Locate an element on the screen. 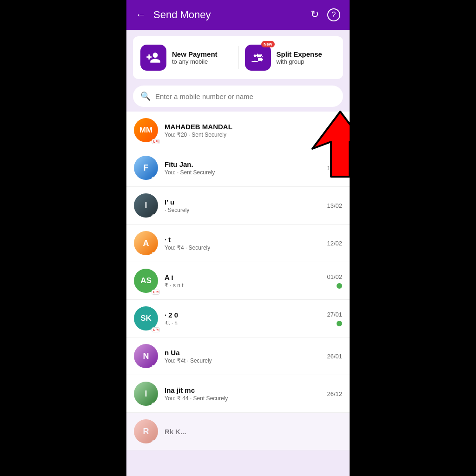 The width and height of the screenshot is (476, 476). contact-item: AS UPI A i ₹ · s n t 01/02 is located at coordinates (238, 281).